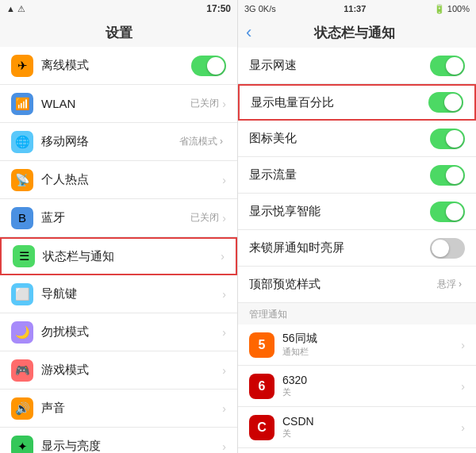 Image resolution: width=476 pixels, height=453 pixels. What do you see at coordinates (357, 212) in the screenshot?
I see `right-item-show-yixiang: 显示悦享智能` at bounding box center [357, 212].